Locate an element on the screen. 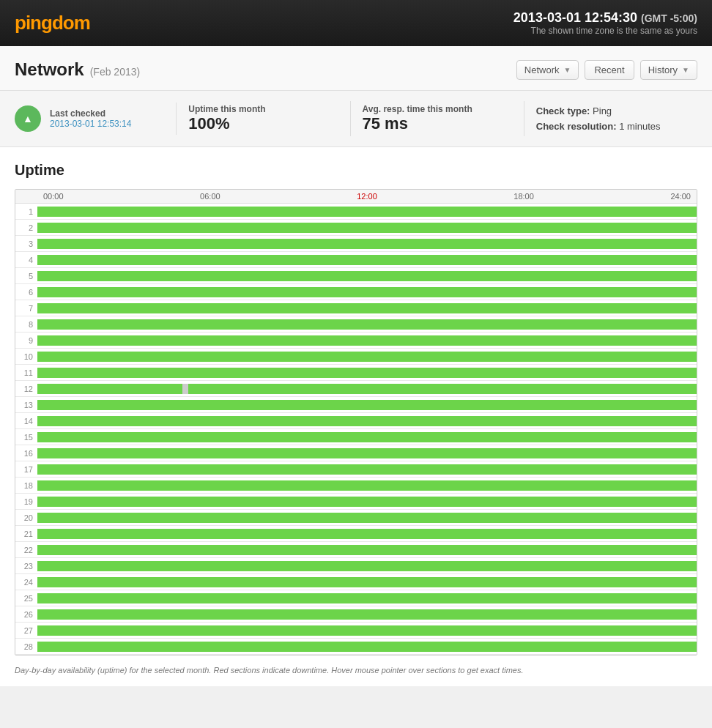  row-number: 3 is located at coordinates (26, 244).